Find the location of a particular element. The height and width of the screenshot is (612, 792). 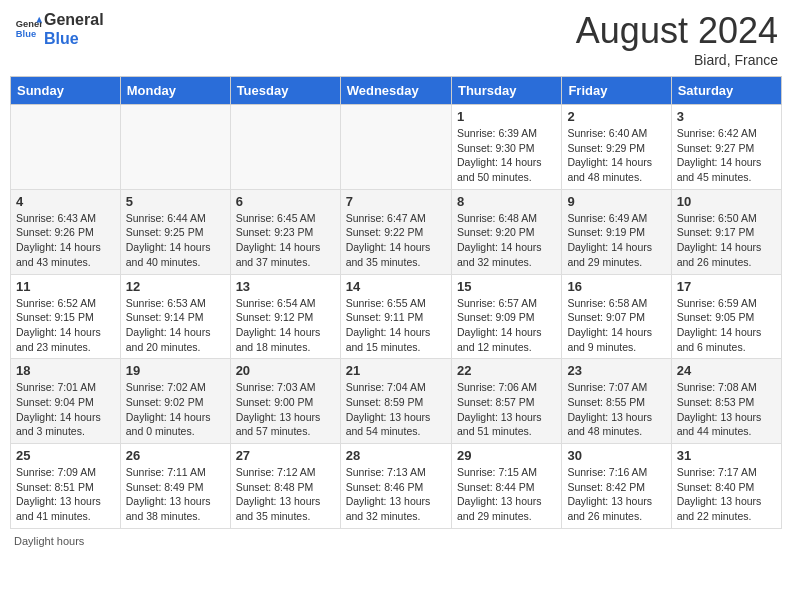

header-saturday: Saturday is located at coordinates (726, 91).